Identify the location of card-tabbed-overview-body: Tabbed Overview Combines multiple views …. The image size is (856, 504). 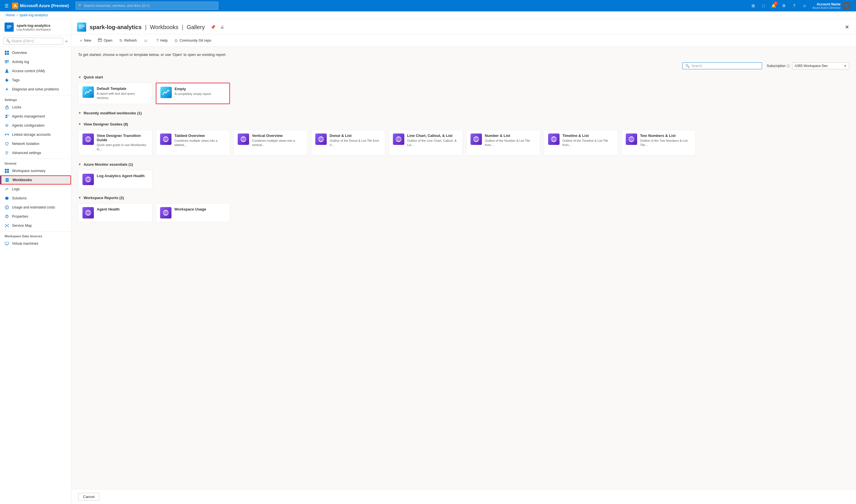
(200, 141).